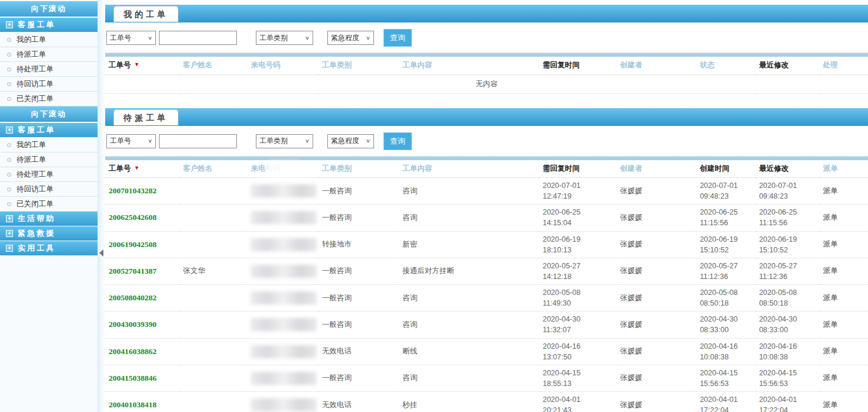  What do you see at coordinates (142, 245) in the screenshot?
I see `order-id-link: 200619042508` at bounding box center [142, 245].